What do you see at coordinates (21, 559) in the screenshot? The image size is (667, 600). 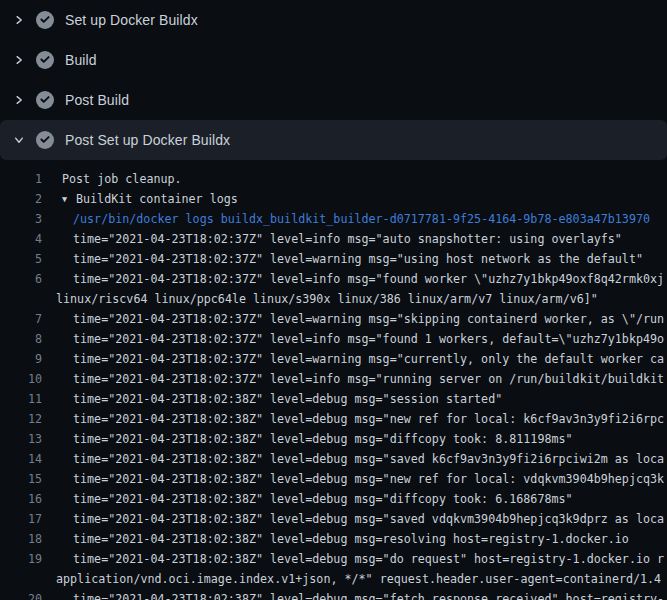 I see `log-line-number: 19` at bounding box center [21, 559].